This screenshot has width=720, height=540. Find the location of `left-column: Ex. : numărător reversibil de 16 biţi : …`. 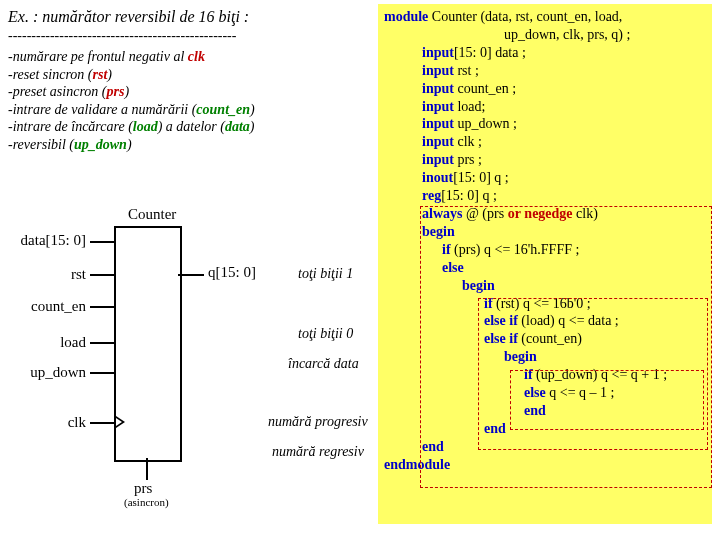

left-column: Ex. : numărător reversibil de 16 biţi : … is located at coordinates (188, 80).